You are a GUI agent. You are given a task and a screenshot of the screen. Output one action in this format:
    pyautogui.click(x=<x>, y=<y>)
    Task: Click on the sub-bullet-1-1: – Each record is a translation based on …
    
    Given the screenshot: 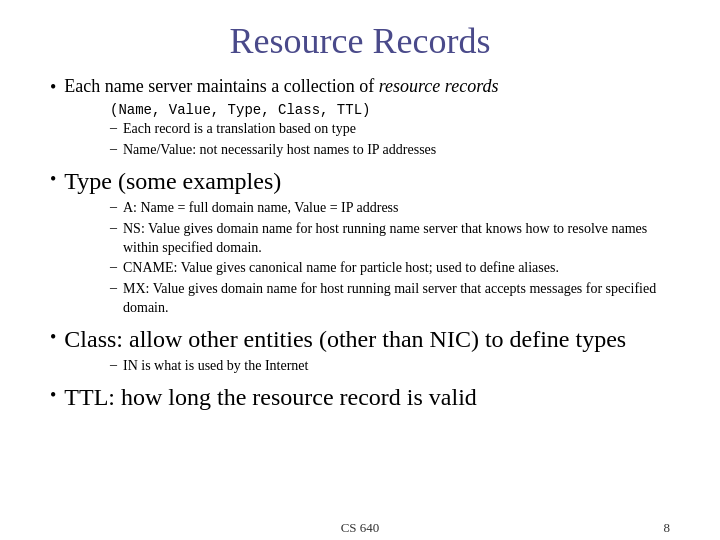 What is the action you would take?
    pyautogui.click(x=390, y=130)
    